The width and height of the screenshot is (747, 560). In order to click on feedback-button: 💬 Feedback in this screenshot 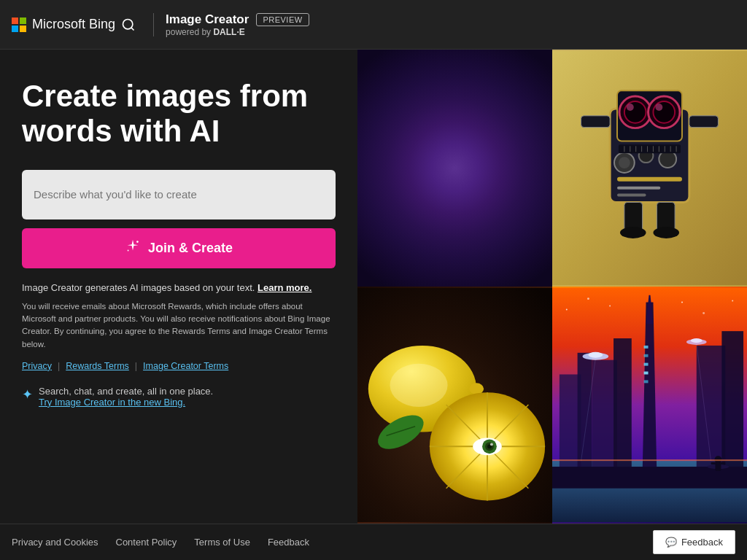, I will do `click(694, 542)`.